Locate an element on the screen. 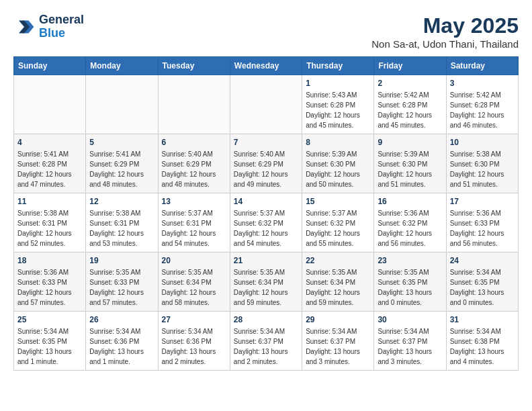  day-number: 14 is located at coordinates (266, 201).